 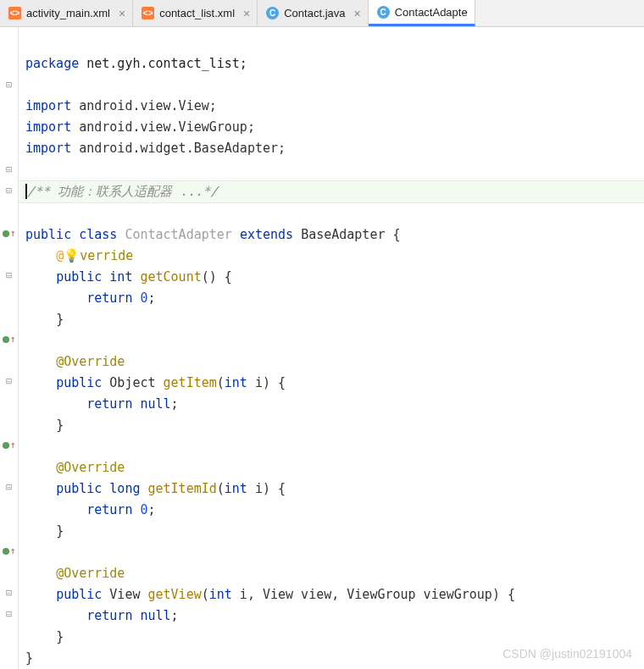 I want to click on tab-label: activity_main.xml, so click(x=68, y=14).